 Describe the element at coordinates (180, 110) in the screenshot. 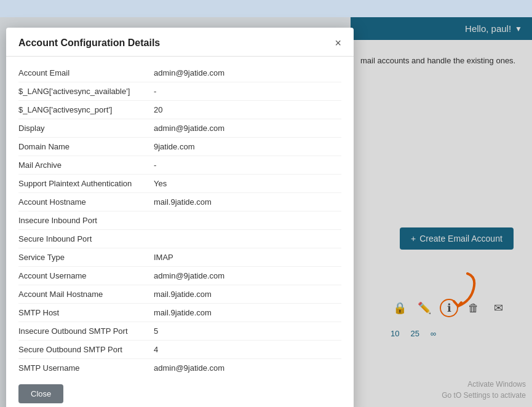

I see `detail-row: $_LANG['activesync_port'] 20` at that location.